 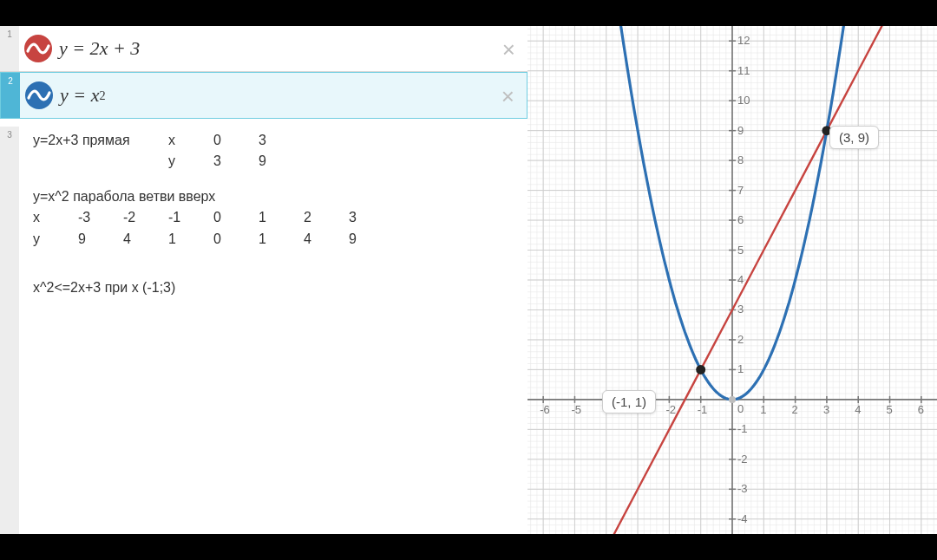 What do you see at coordinates (741, 409) in the screenshot?
I see `svg-text: 0` at bounding box center [741, 409].